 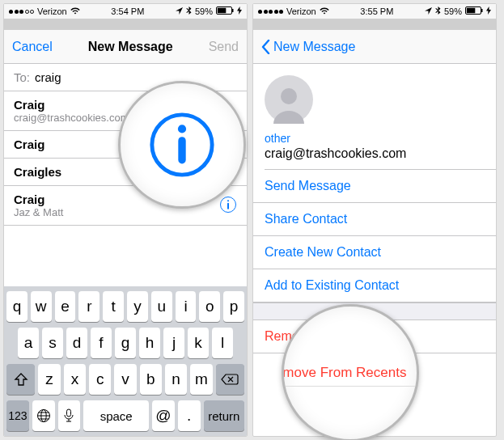 What do you see at coordinates (182, 145) in the screenshot?
I see `callout-circle-info-icon` at bounding box center [182, 145].